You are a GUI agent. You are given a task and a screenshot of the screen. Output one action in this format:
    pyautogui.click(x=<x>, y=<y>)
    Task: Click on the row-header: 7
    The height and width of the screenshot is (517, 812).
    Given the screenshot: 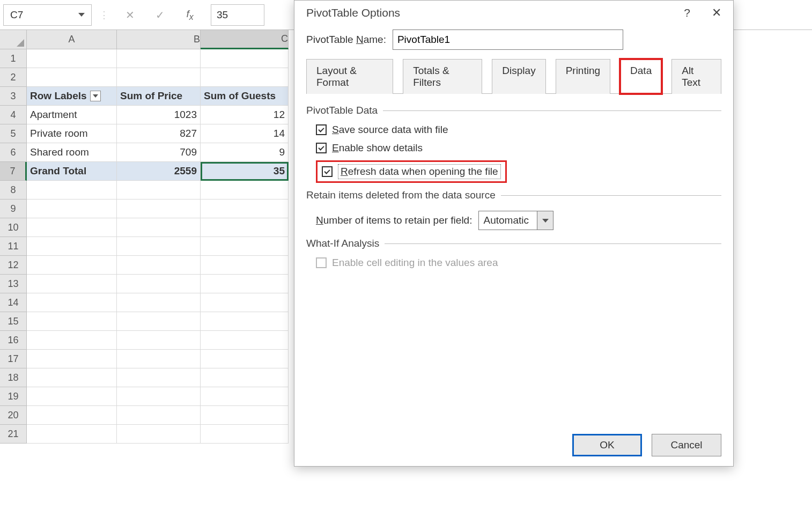 What is the action you would take?
    pyautogui.click(x=13, y=172)
    